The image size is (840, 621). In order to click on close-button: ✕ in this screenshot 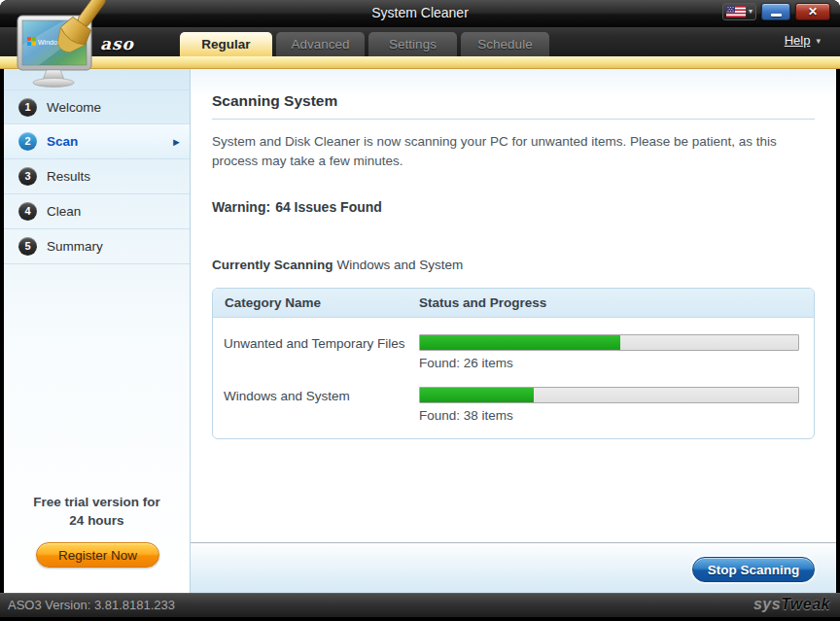, I will do `click(813, 12)`.